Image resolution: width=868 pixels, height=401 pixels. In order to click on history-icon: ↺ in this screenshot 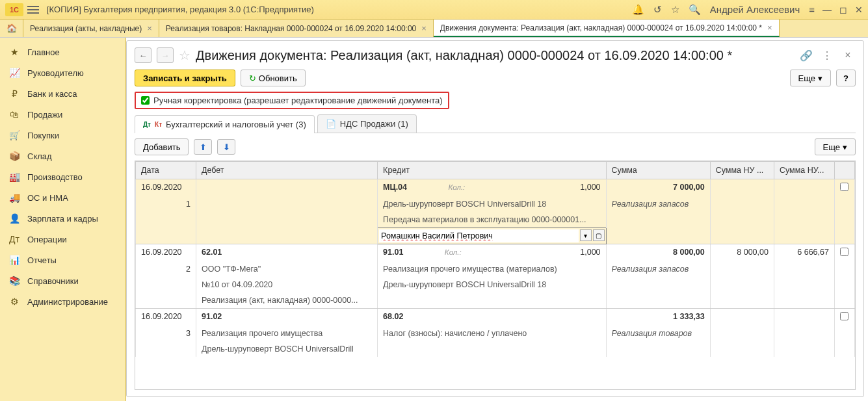, I will do `click(658, 10)`.